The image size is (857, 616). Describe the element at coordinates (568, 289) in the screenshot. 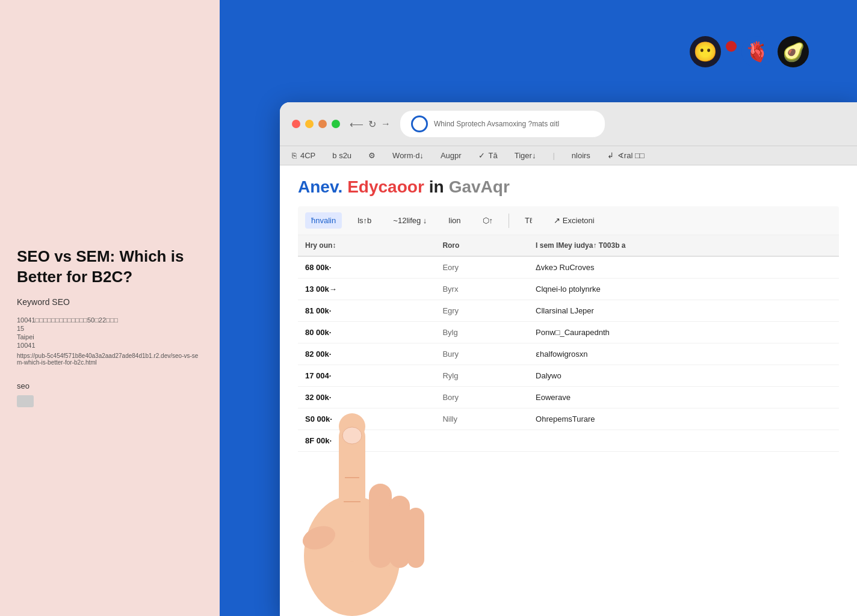

I see `table-row: 13 00k→ Byrx Clqnei-lo ptolynrke` at that location.